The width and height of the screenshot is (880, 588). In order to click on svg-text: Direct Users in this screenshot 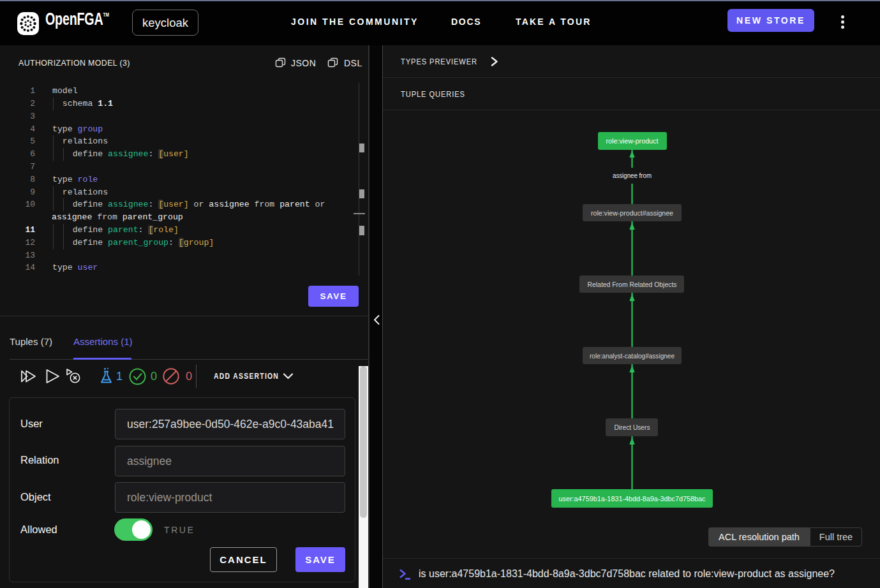, I will do `click(632, 427)`.